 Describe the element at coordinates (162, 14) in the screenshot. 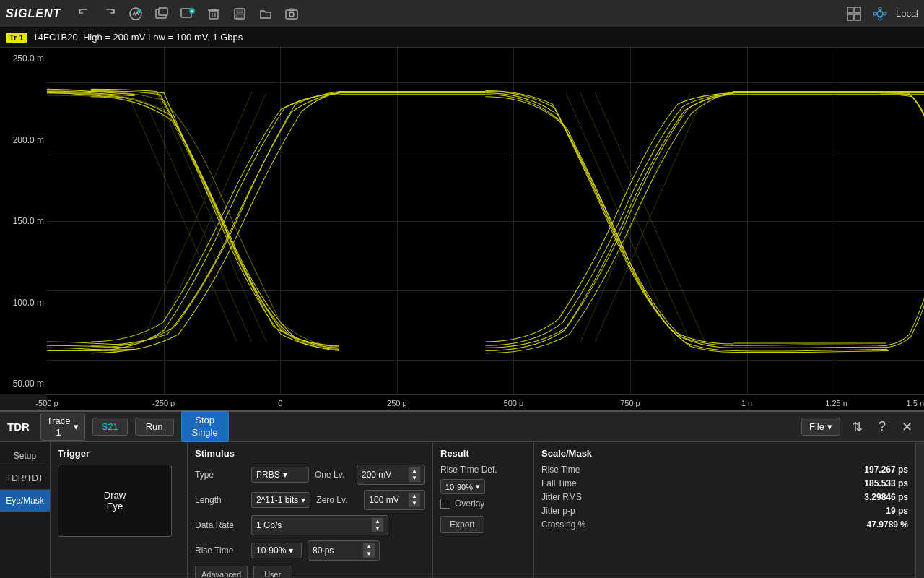

I see `new-window-button` at that location.